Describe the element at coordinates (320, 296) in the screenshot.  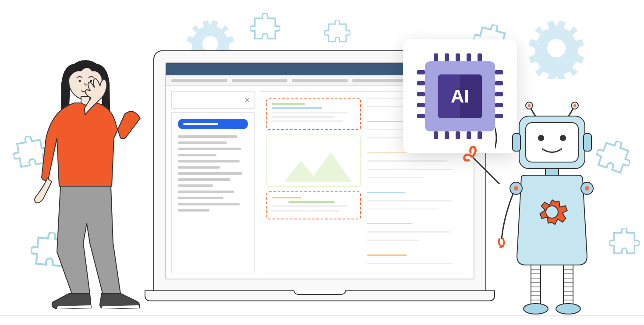
I see `laptop-base` at that location.